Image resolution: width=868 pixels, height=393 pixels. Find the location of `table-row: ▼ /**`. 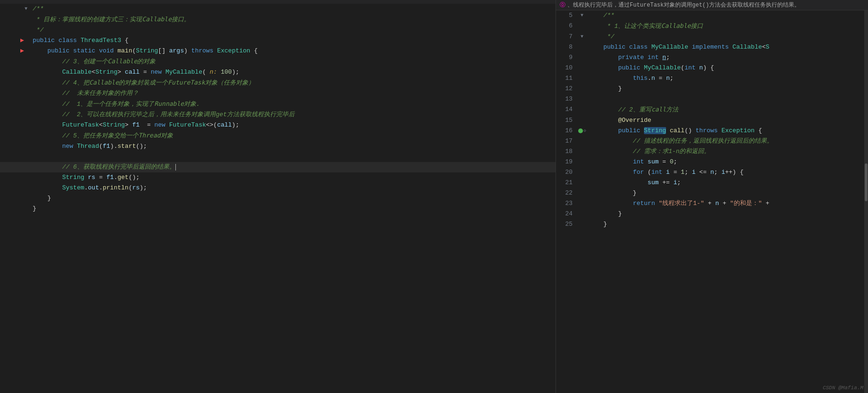

table-row: ▼ /** is located at coordinates (278, 9).